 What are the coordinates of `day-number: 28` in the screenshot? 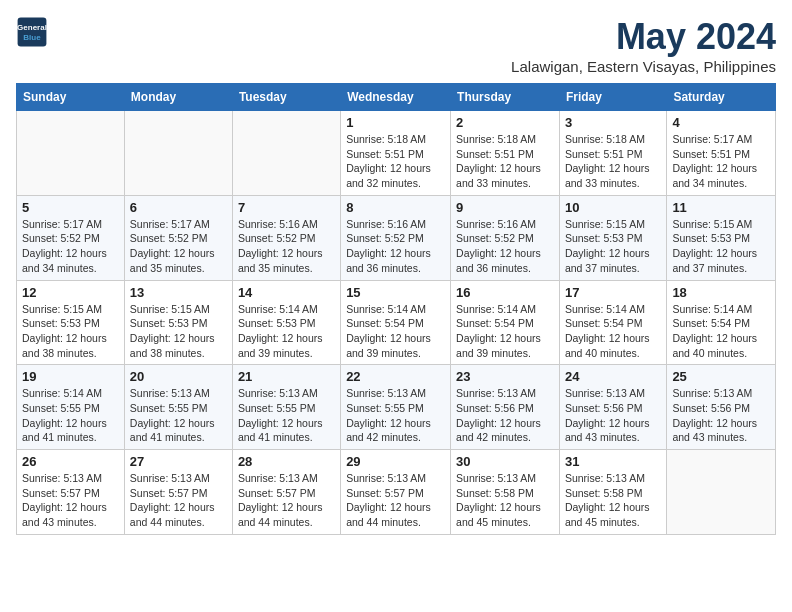 It's located at (286, 462).